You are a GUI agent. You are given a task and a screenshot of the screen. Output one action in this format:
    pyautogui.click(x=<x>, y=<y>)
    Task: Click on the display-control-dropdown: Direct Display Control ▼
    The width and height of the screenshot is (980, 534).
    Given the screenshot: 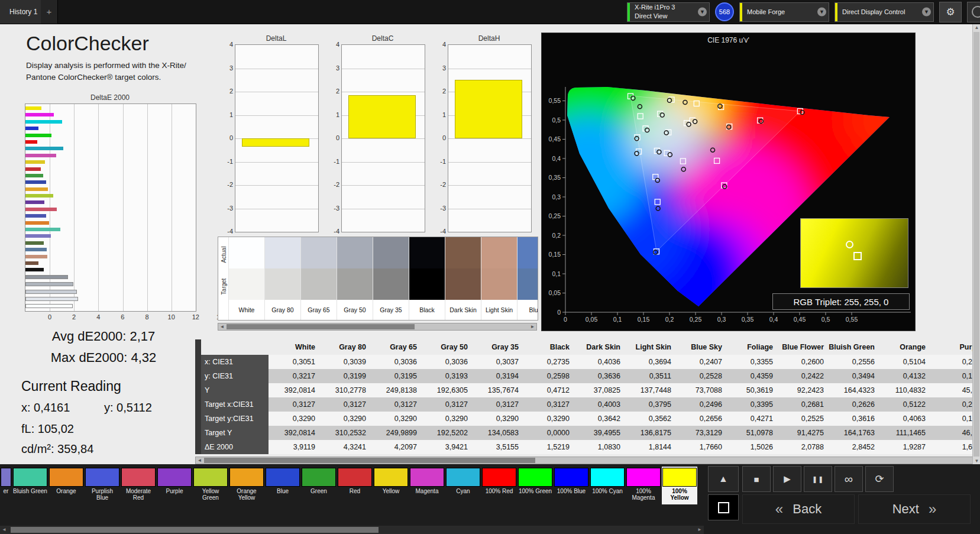 What is the action you would take?
    pyautogui.click(x=884, y=12)
    